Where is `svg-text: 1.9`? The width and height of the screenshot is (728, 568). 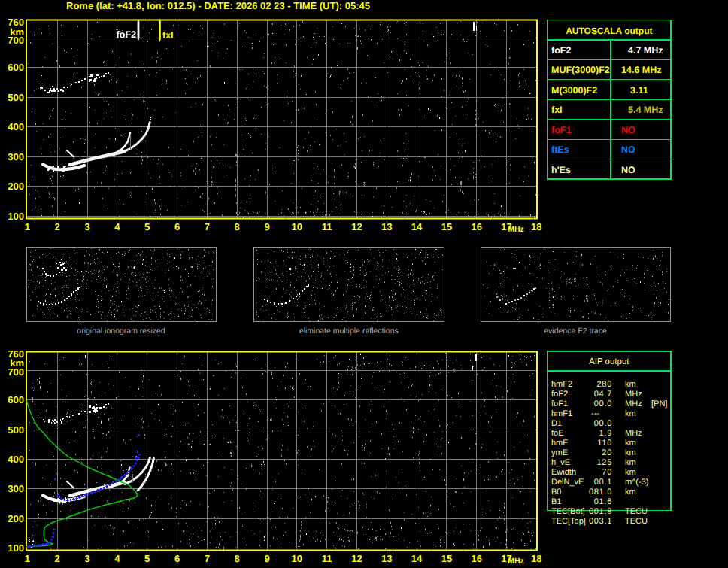
svg-text: 1.9 is located at coordinates (606, 433).